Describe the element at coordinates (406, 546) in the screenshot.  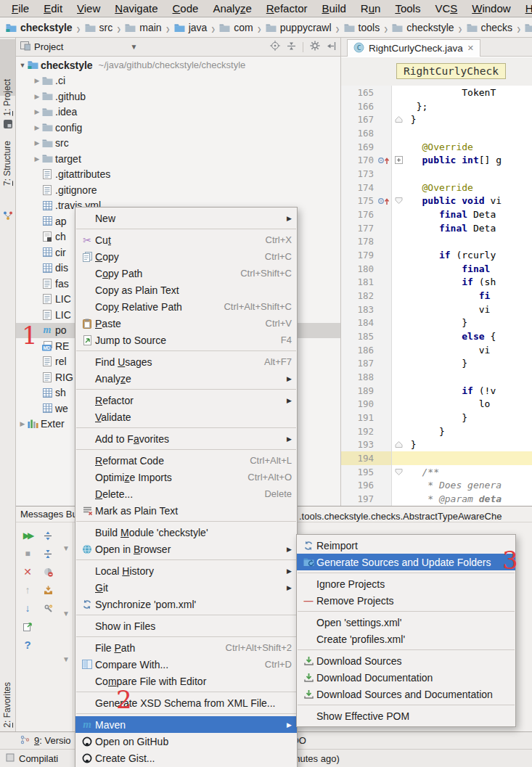
I see `menu-item-reimport: Reimport` at that location.